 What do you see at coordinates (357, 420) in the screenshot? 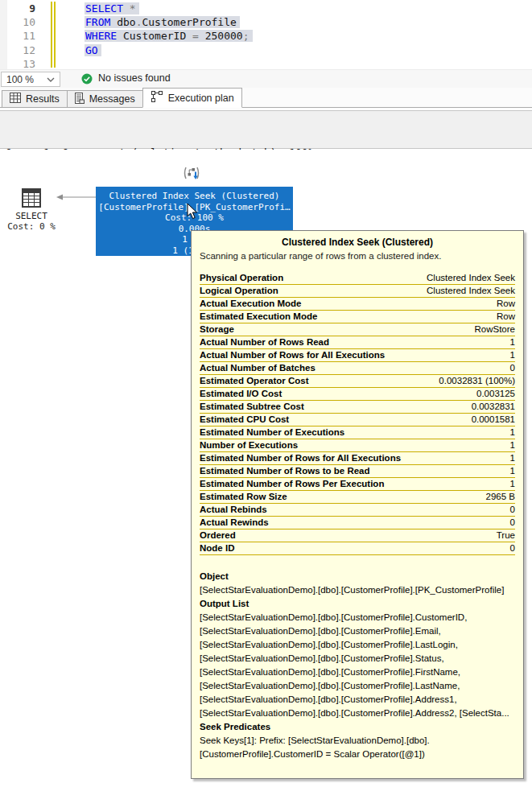
I see `tooltip-row: Estimated CPU Cost0.0001581` at bounding box center [357, 420].